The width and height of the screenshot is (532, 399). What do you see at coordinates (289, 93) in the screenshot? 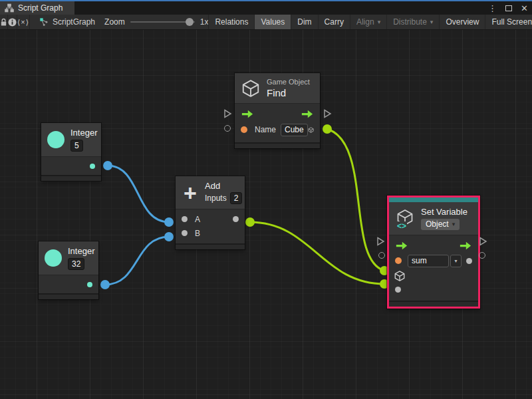
I see `node-title: Find` at bounding box center [289, 93].